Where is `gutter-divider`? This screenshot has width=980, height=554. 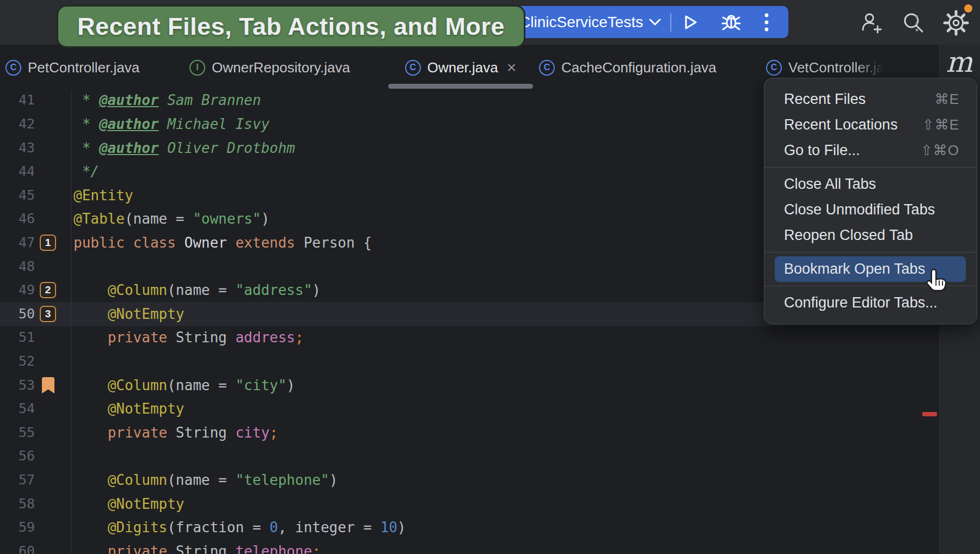
gutter-divider is located at coordinates (71, 322).